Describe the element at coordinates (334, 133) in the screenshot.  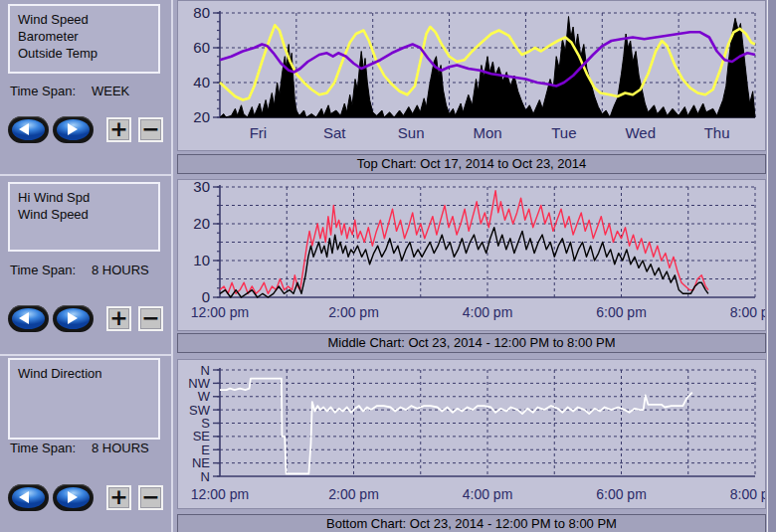
I see `x-tick-label: Sat` at that location.